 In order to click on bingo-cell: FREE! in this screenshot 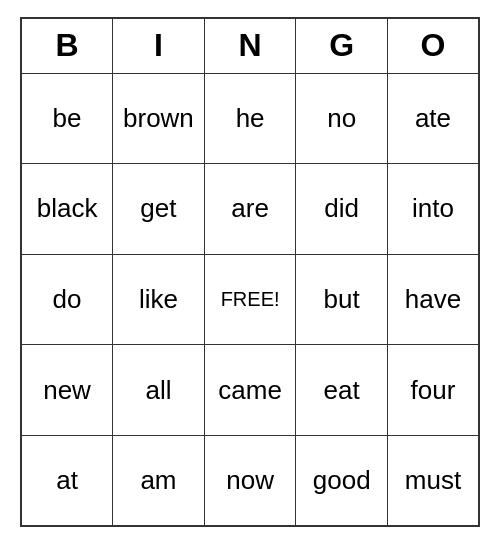, I will do `click(250, 300)`.